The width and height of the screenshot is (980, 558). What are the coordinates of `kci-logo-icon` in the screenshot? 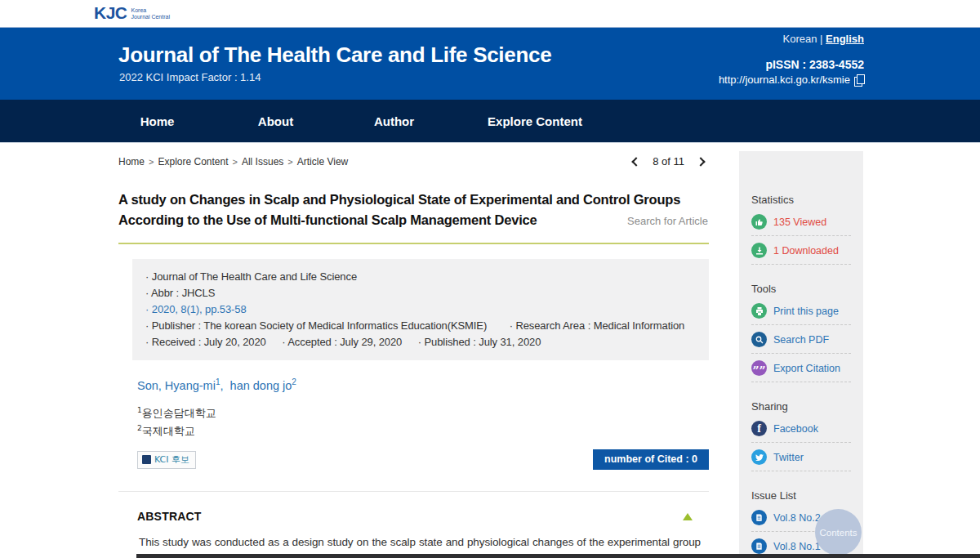 It's located at (147, 459).